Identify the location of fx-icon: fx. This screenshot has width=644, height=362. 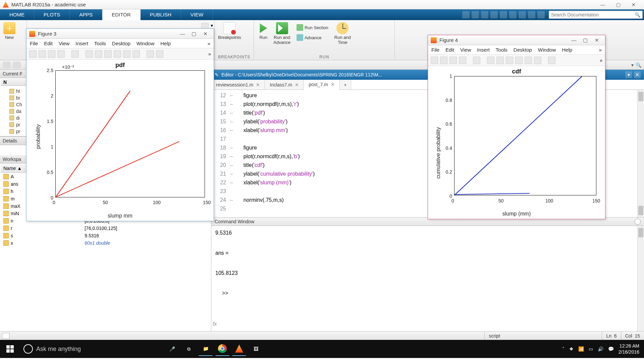
(215, 324).